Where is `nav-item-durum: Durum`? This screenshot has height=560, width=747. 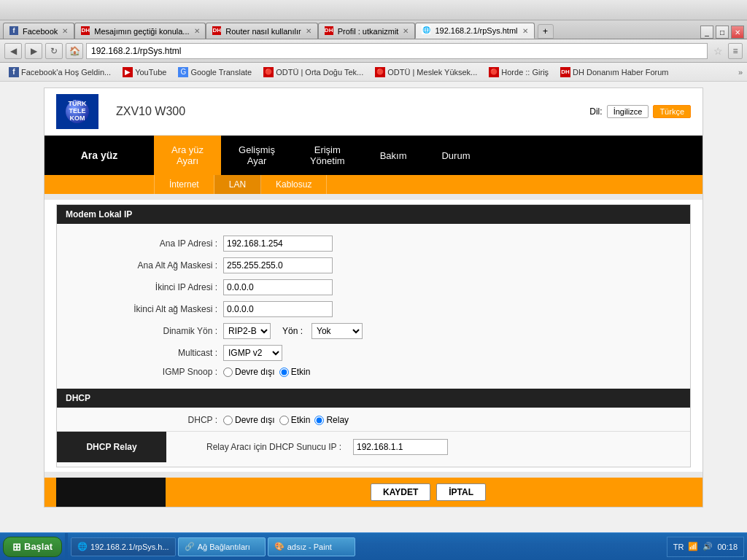
nav-item-durum: Durum is located at coordinates (455, 155).